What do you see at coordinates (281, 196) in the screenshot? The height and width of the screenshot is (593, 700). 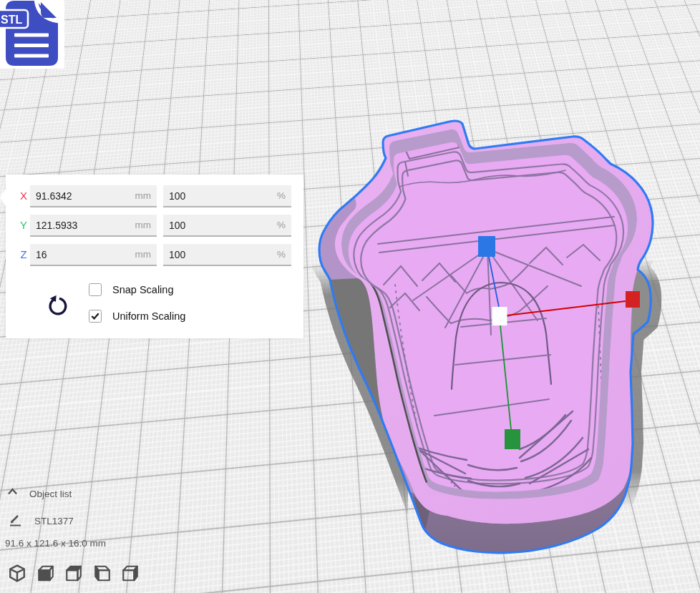 I see `x-percent-unit: %` at bounding box center [281, 196].